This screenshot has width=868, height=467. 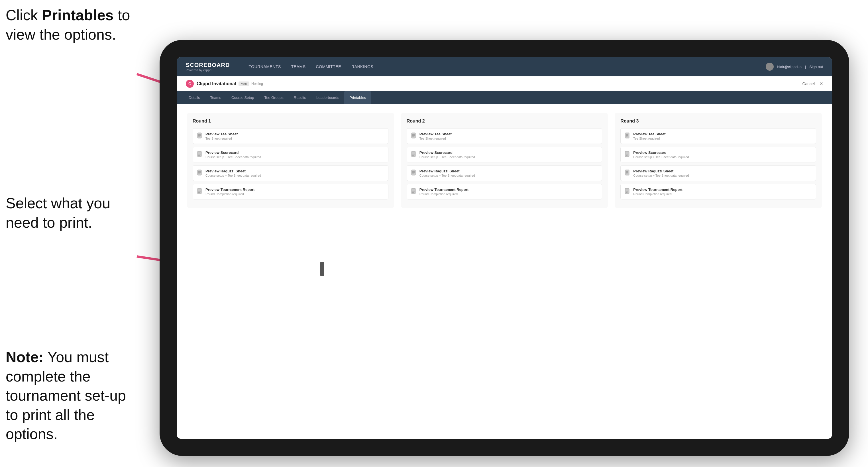 I want to click on sign-out-link: Sign out, so click(x=816, y=67).